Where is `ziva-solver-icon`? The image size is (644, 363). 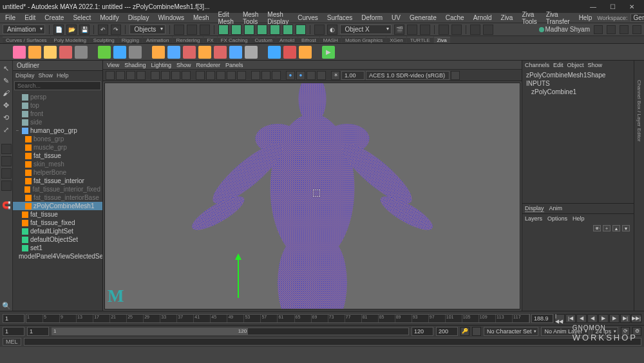
ziva-solver-icon is located at coordinates (19, 52).